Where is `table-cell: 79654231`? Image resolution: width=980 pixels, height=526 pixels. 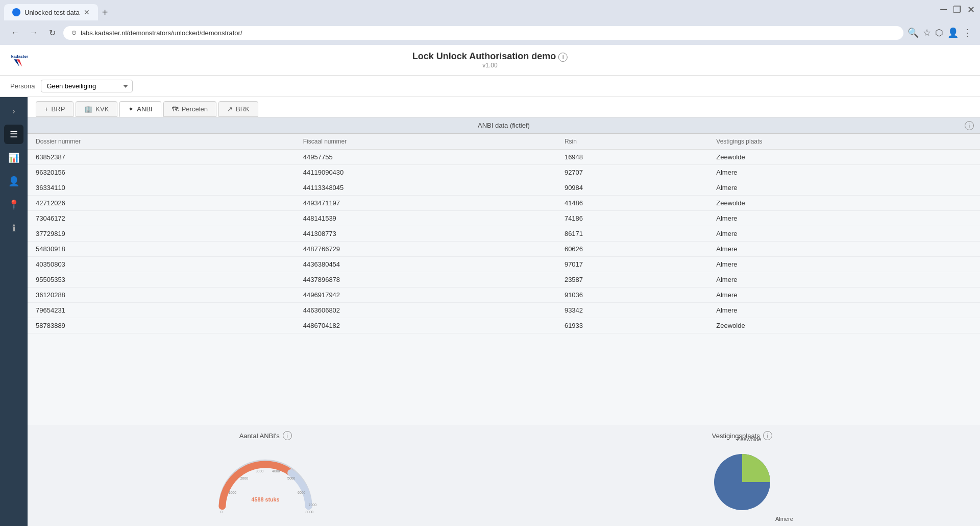
table-cell: 79654231 is located at coordinates (161, 310).